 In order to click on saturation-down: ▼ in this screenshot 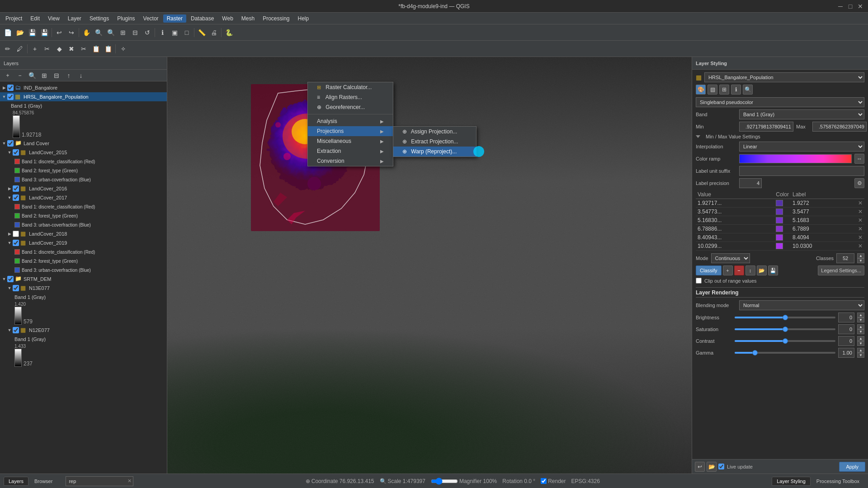, I will do `click(861, 332)`.